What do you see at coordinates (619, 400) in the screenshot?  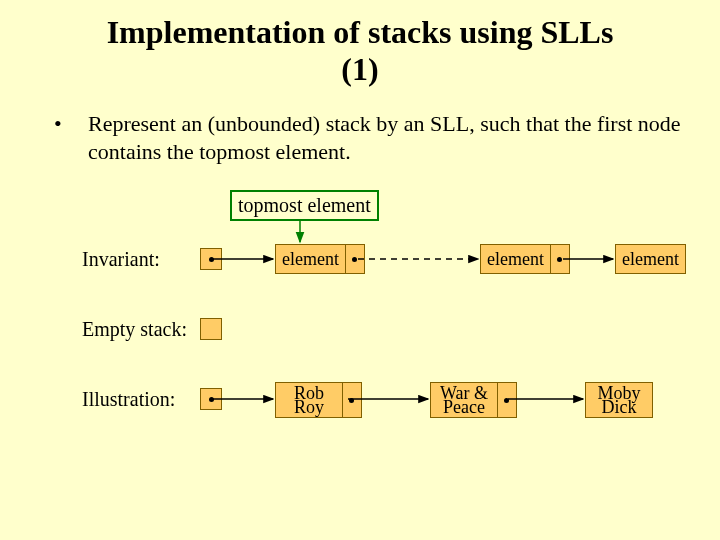 I see `node-value: Moby Dick` at bounding box center [619, 400].